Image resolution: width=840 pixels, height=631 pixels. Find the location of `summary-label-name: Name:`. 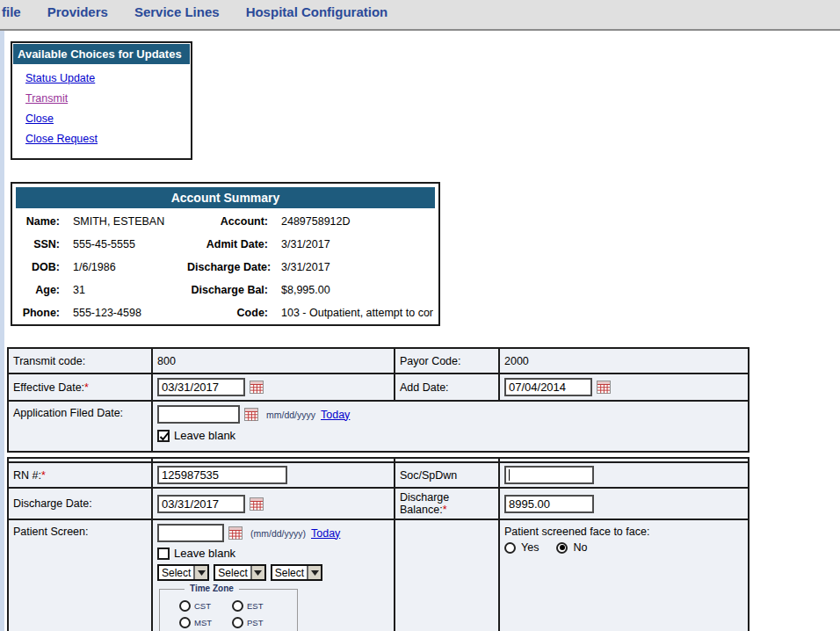

summary-label-name: Name: is located at coordinates (40, 221).